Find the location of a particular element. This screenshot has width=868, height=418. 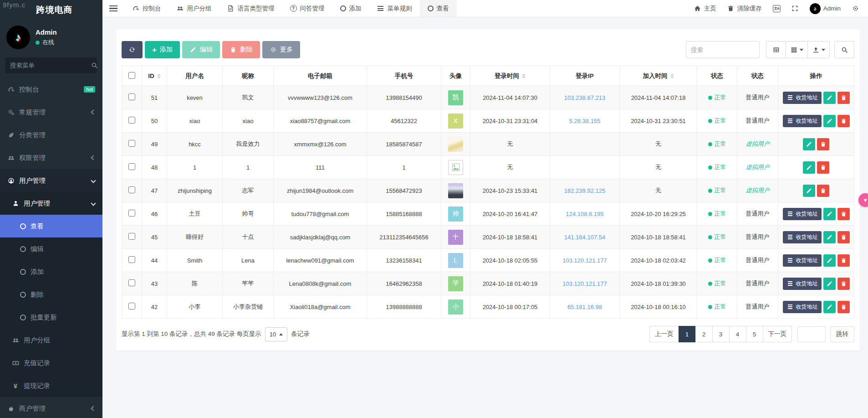

sidebar-search-input is located at coordinates (50, 66).